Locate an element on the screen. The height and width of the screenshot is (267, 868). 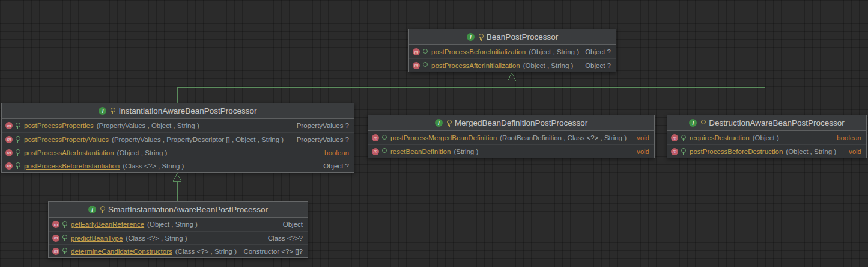
extends-arrowhead-beanpostprocessor is located at coordinates (512, 77).